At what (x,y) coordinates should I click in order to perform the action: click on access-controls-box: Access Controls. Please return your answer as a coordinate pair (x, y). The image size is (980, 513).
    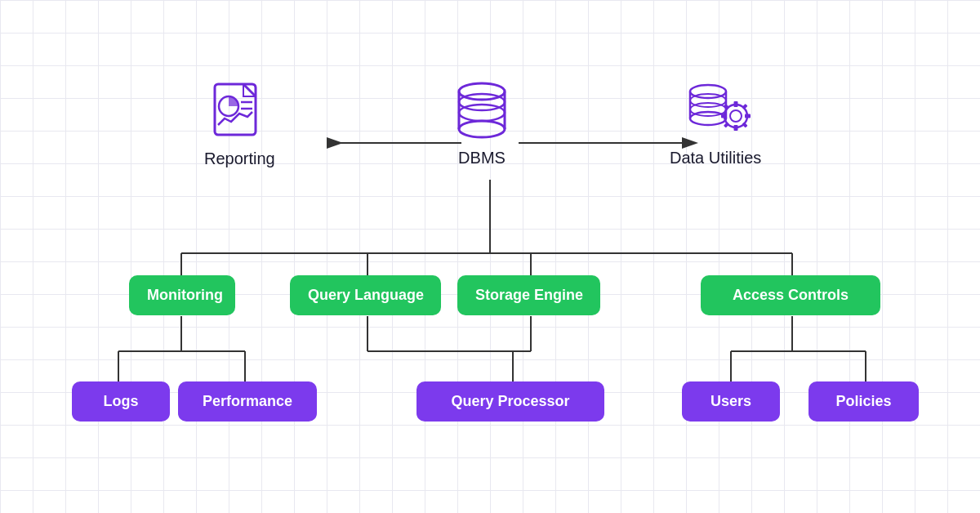
    Looking at the image, I should click on (791, 296).